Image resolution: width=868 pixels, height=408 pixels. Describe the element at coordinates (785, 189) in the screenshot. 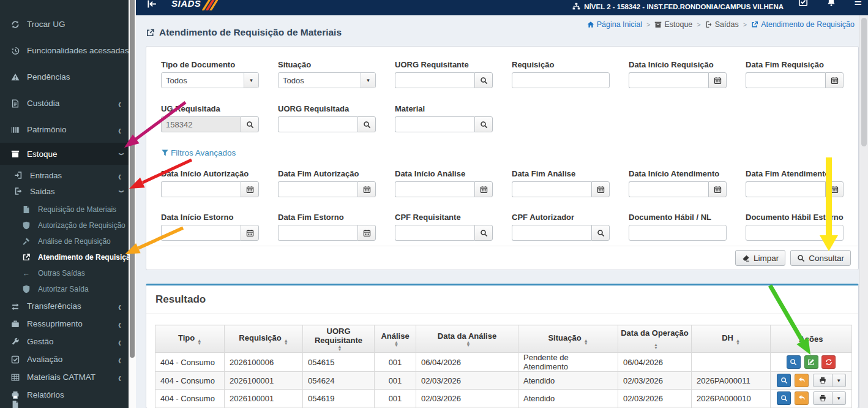

I see `data-fim-atendimento-input` at that location.